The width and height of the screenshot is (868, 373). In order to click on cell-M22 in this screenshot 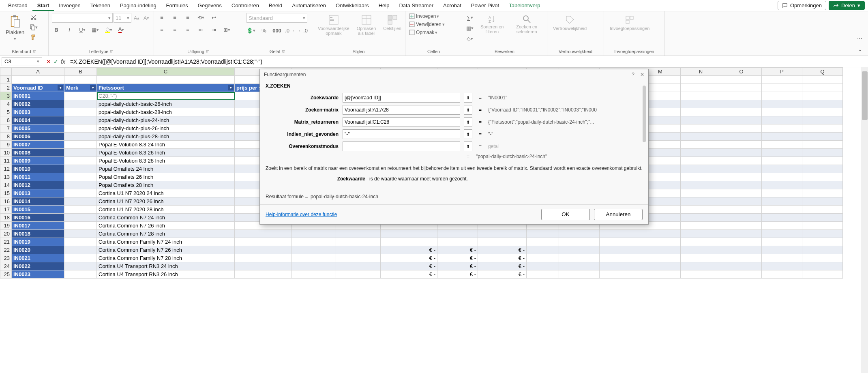, I will do `click(660, 250)`.